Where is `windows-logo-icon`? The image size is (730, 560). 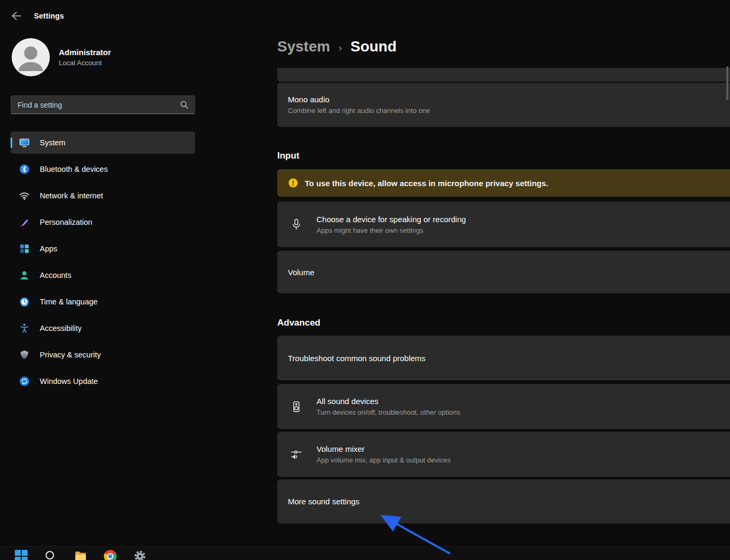 windows-logo-icon is located at coordinates (21, 555).